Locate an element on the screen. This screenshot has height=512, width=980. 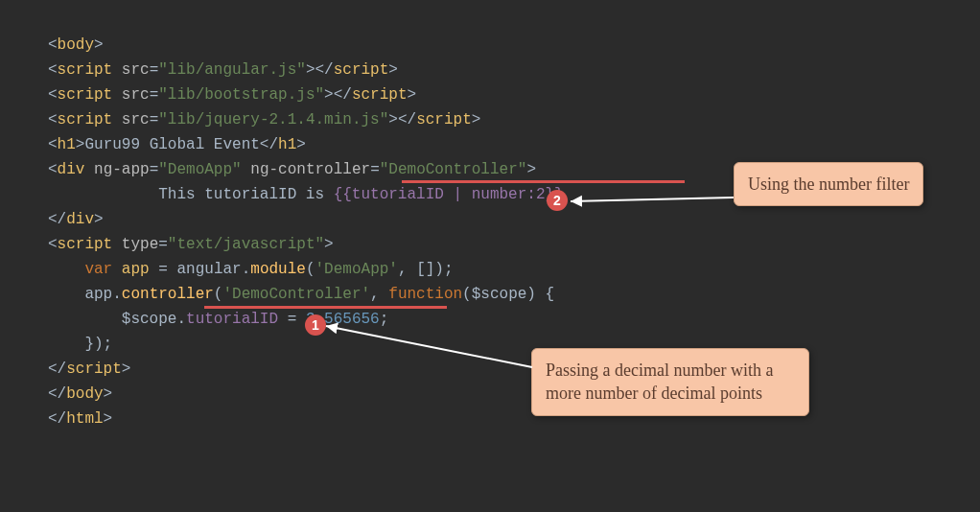
code-line: This tutorialID is {{tutorialID | number… is located at coordinates (306, 195).